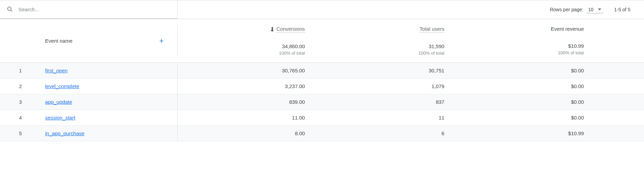 The width and height of the screenshot is (644, 183). Describe the element at coordinates (322, 10) in the screenshot. I see `toolbar: Rows per page: 10 1-5 of 5` at that location.